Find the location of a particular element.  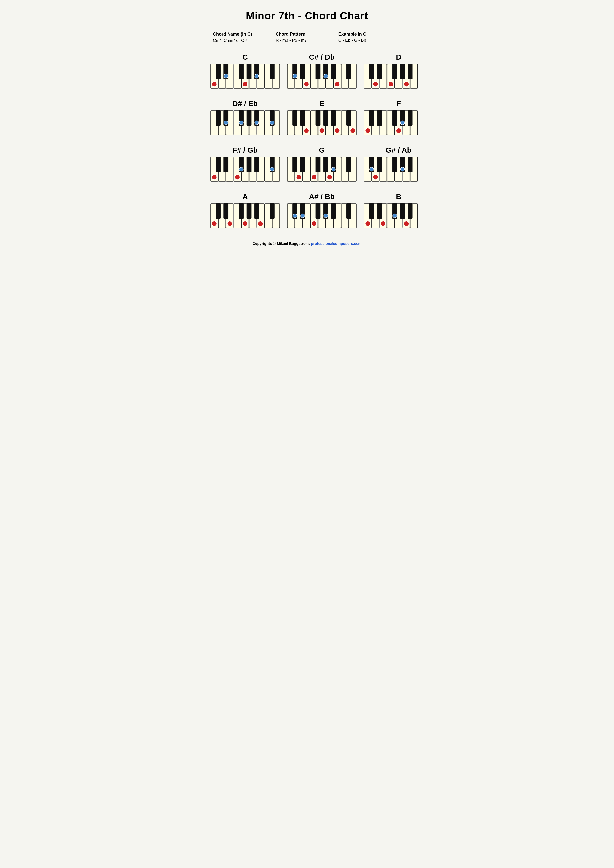

chord-label: A# / Bb is located at coordinates (322, 197).